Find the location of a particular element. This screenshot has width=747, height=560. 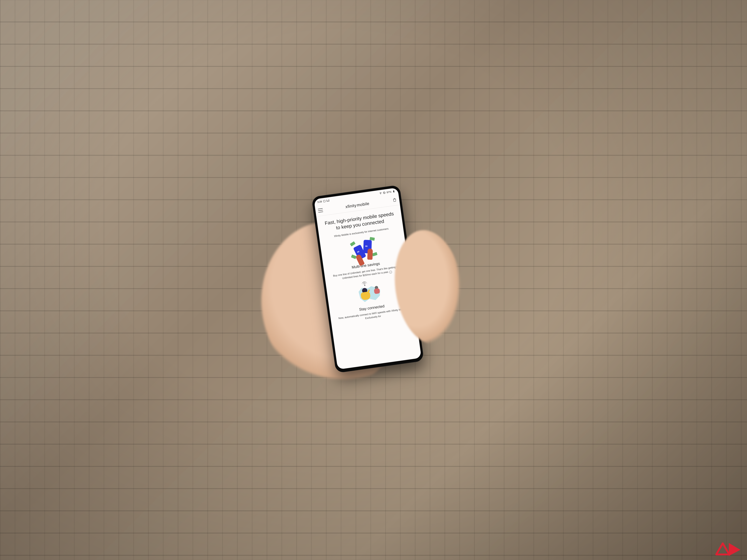

feature-multiline-savings: ∞∞ Multi-line savings Buy one line of Un… is located at coordinates (365, 258).